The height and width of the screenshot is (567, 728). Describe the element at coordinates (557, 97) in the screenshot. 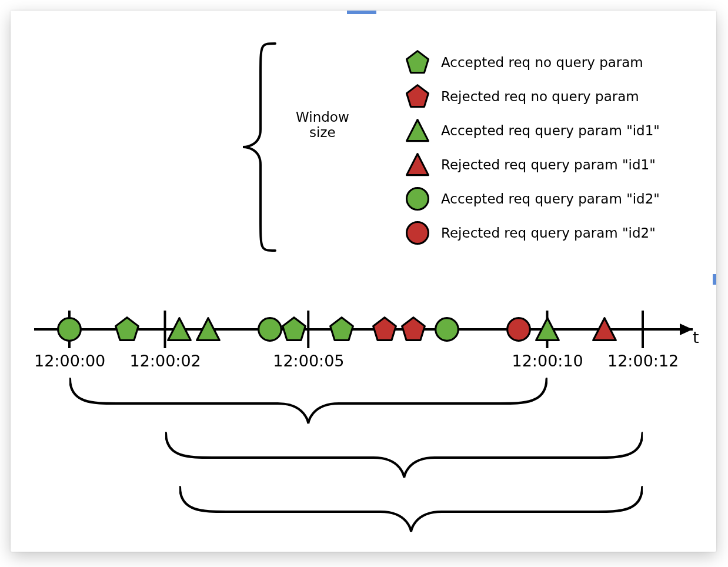

I see `legend-item: Rejected req no query param` at that location.